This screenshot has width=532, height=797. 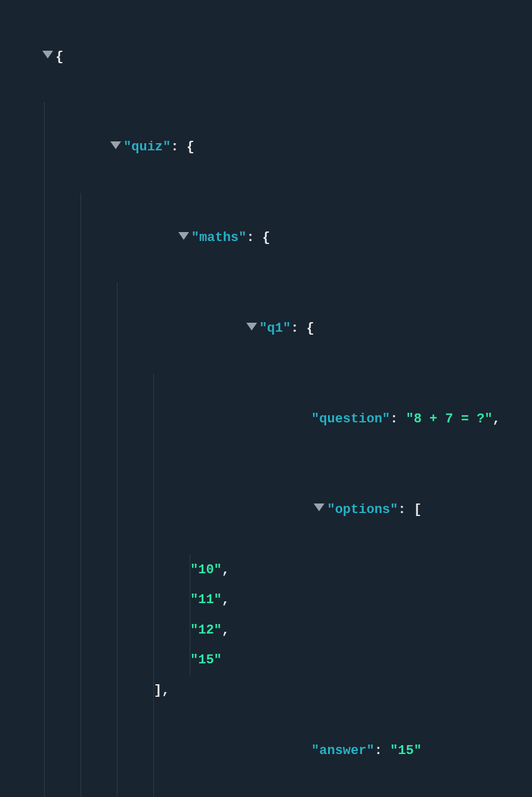 What do you see at coordinates (321, 329) in the screenshot?
I see `q1-open-row: "q1": {` at bounding box center [321, 329].